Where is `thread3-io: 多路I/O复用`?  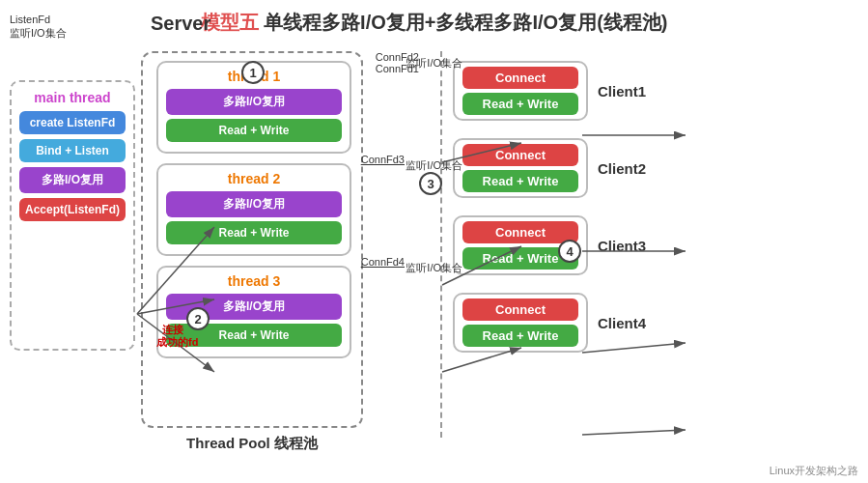 thread3-io: 多路I/O复用 is located at coordinates (254, 307).